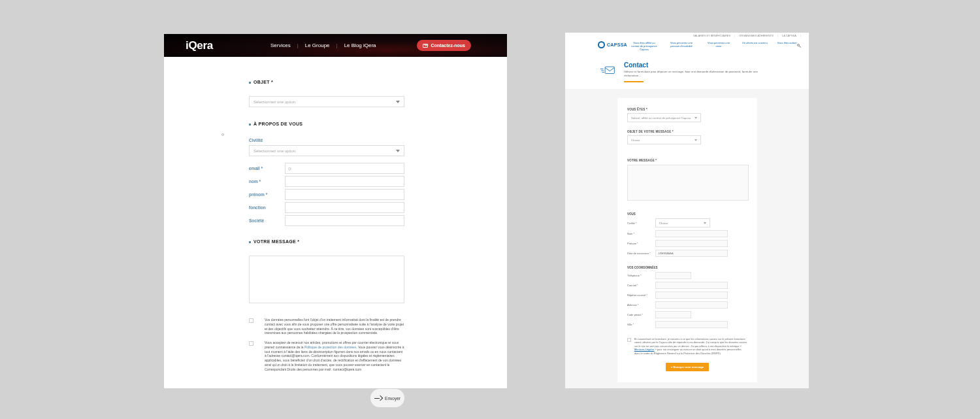 Image resolution: width=980 pixels, height=419 pixels. What do you see at coordinates (691, 305) in the screenshot?
I see `adresse-field` at bounding box center [691, 305].